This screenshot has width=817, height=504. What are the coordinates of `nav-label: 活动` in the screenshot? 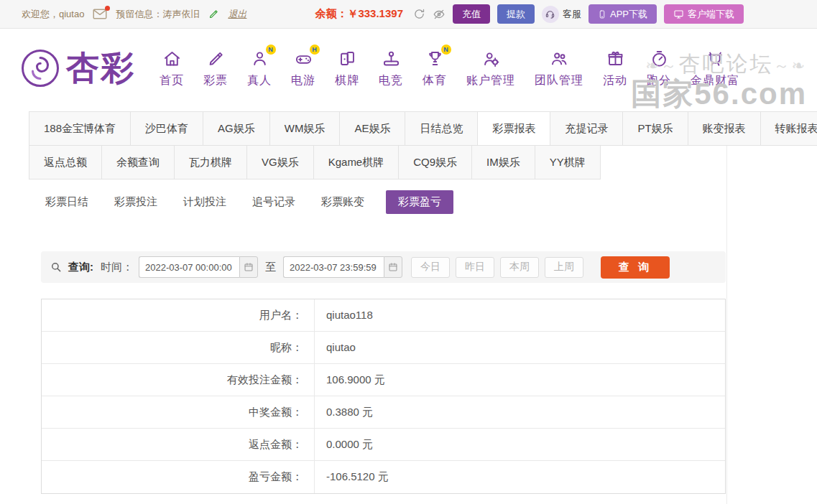 It's located at (615, 80).